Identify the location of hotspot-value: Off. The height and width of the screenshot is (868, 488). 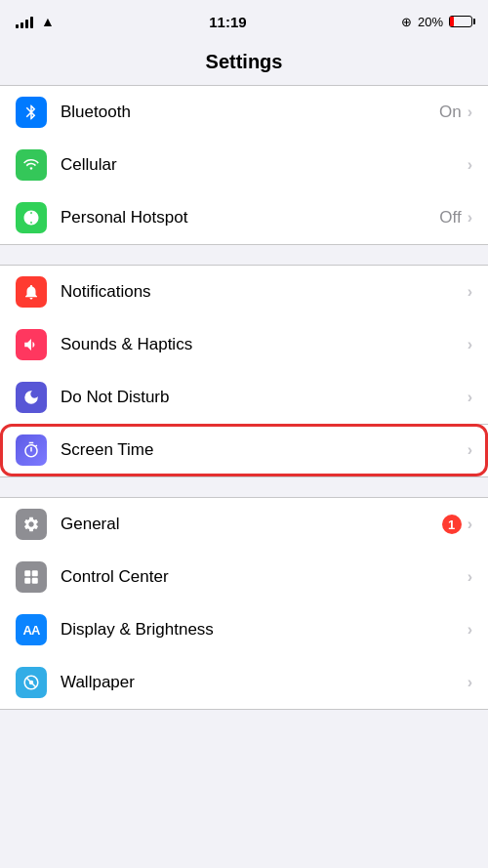
(450, 218).